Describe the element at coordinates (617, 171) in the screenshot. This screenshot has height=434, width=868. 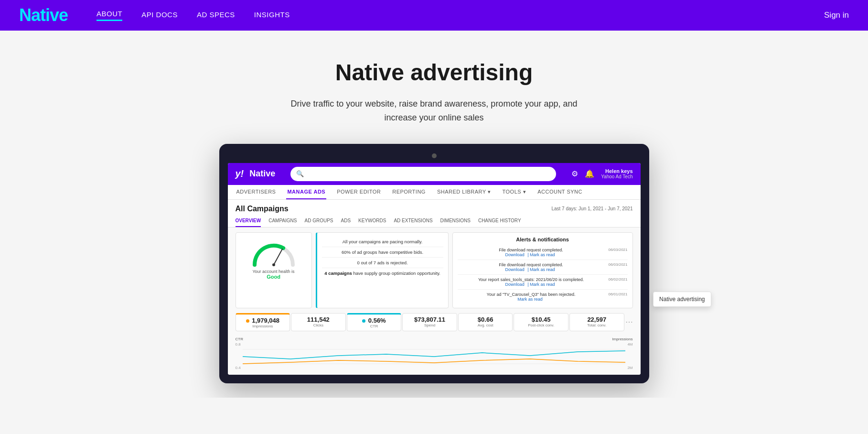
I see `user-name: Helen keys` at that location.